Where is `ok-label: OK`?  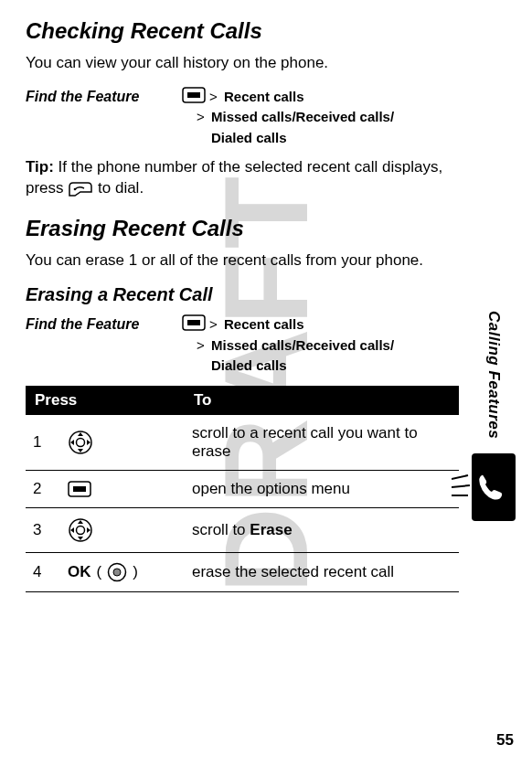 ok-label: OK is located at coordinates (80, 572).